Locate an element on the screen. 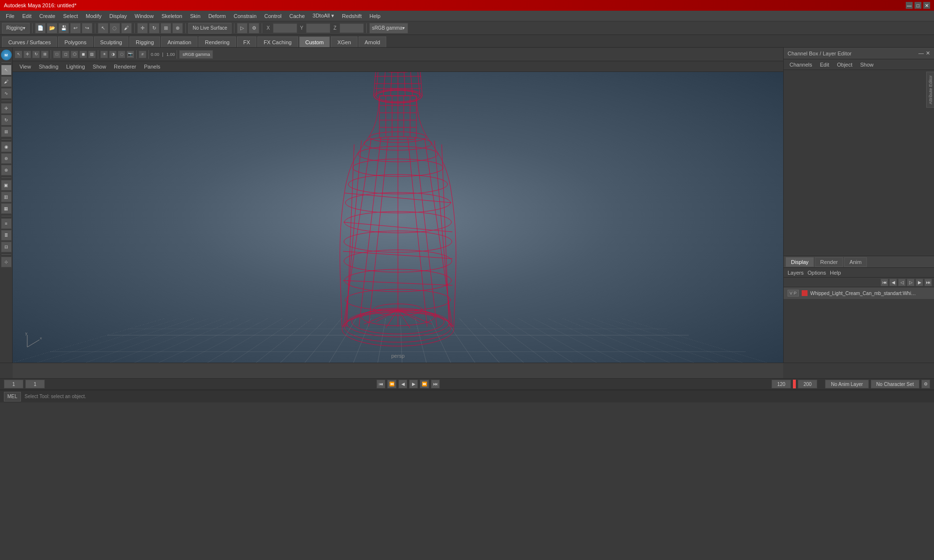 This screenshot has height=560, width=934. paint-tool-btn: 🖌 is located at coordinates (6, 82).